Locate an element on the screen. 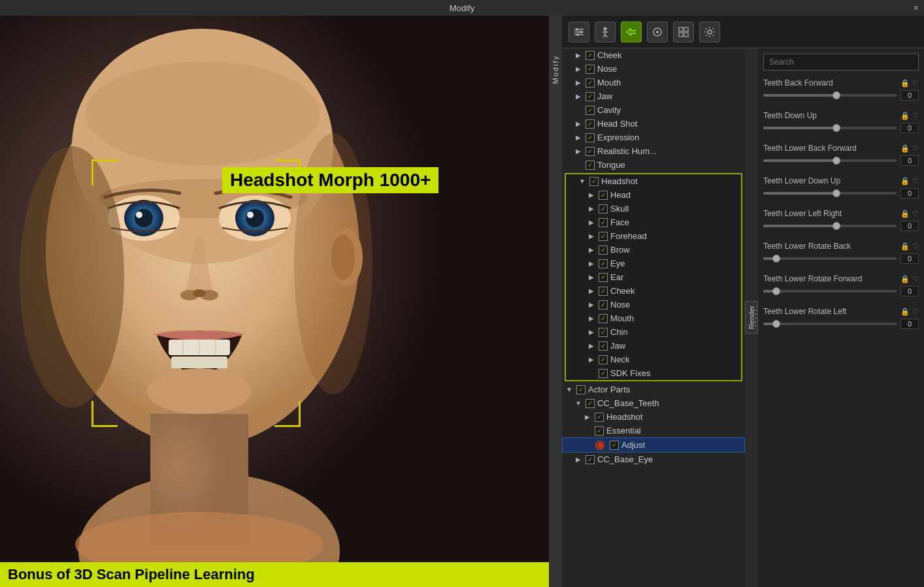 The width and height of the screenshot is (924, 587). tree-item-hs-neck: Neck is located at coordinates (653, 359).